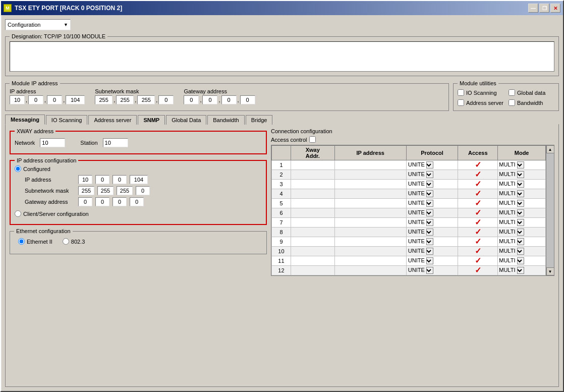 This screenshot has width=564, height=392. Describe the element at coordinates (229, 100) in the screenshot. I see `module-gw3` at that location.